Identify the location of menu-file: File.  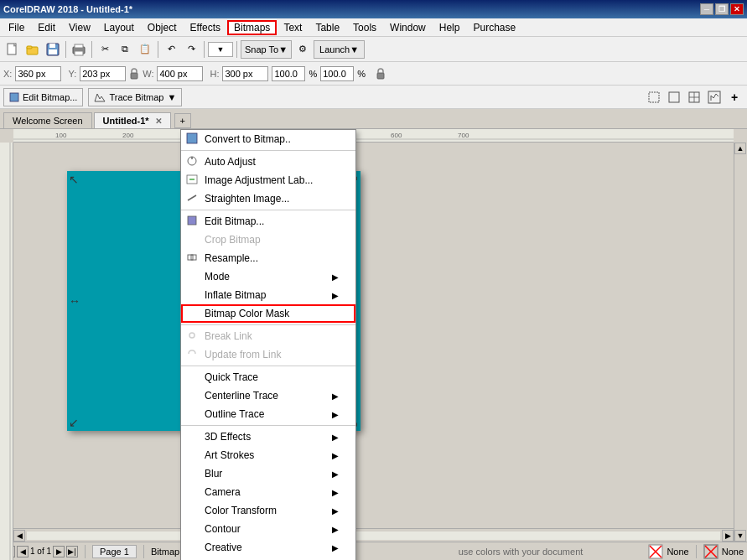
(17, 28).